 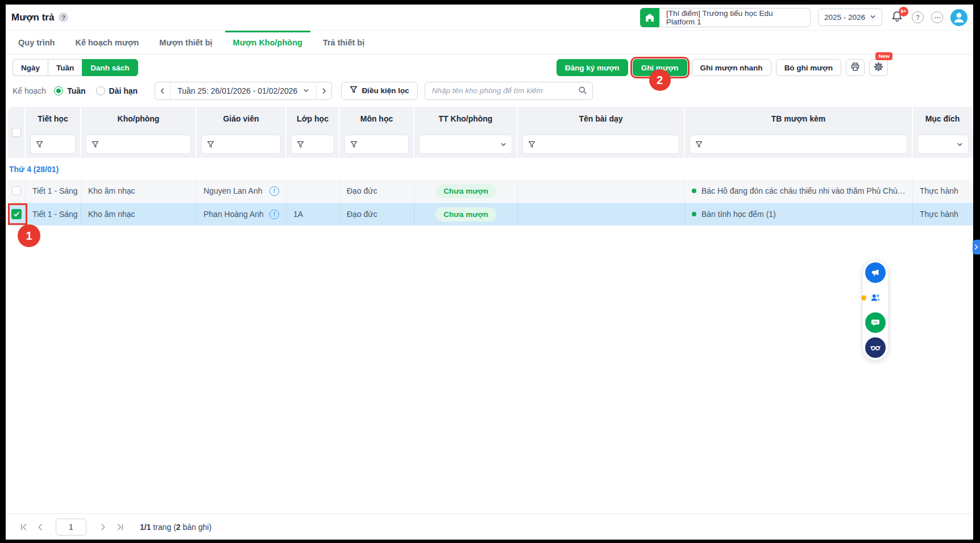 What do you see at coordinates (875, 273) in the screenshot?
I see `announcement-widget-button` at bounding box center [875, 273].